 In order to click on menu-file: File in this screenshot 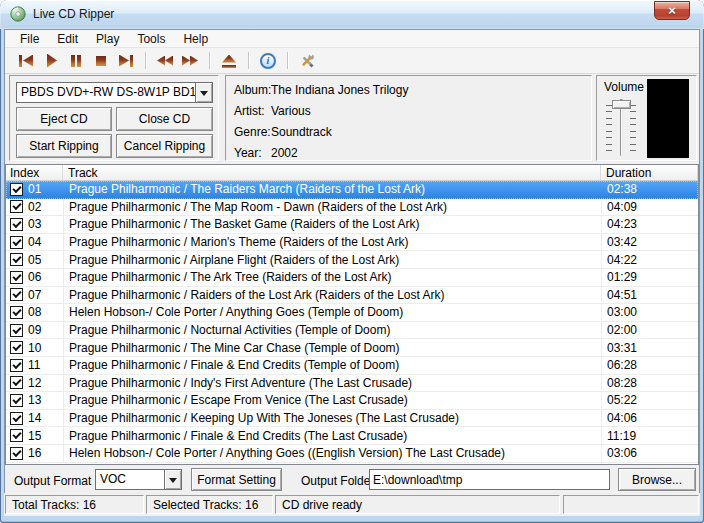, I will do `click(30, 39)`.